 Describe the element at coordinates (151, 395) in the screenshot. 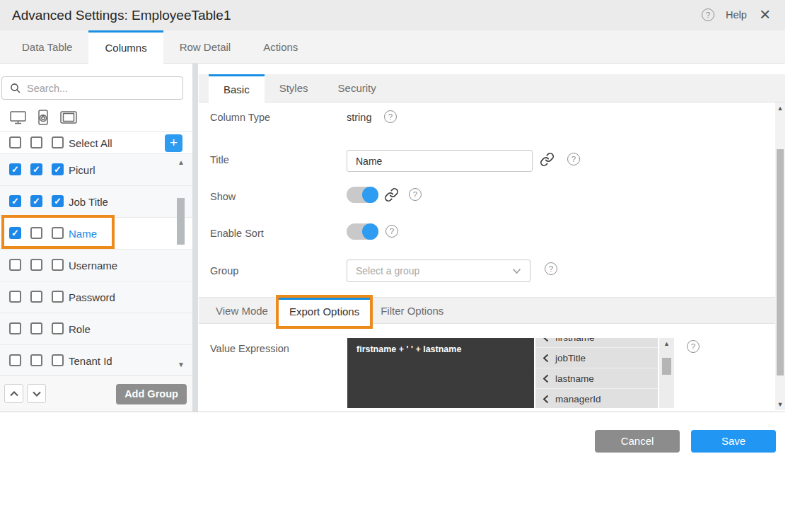

I see `add-group-button: Add Group` at that location.